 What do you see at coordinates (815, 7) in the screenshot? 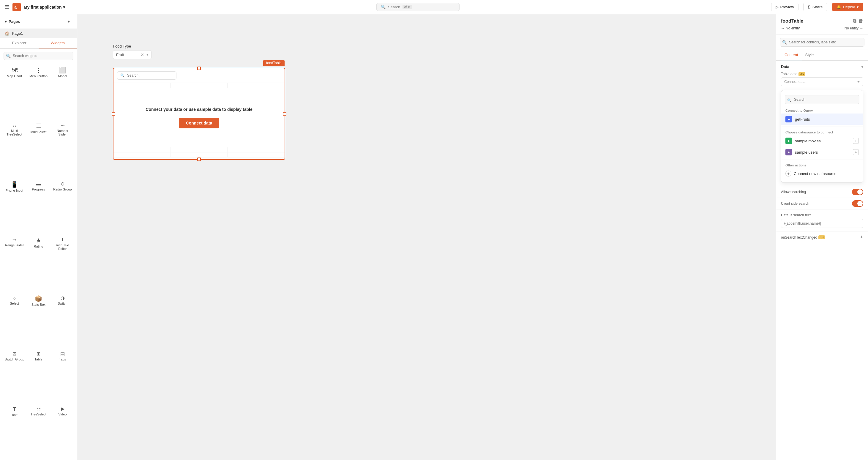
I see `share-button: ⟨⟩ Share` at bounding box center [815, 7].